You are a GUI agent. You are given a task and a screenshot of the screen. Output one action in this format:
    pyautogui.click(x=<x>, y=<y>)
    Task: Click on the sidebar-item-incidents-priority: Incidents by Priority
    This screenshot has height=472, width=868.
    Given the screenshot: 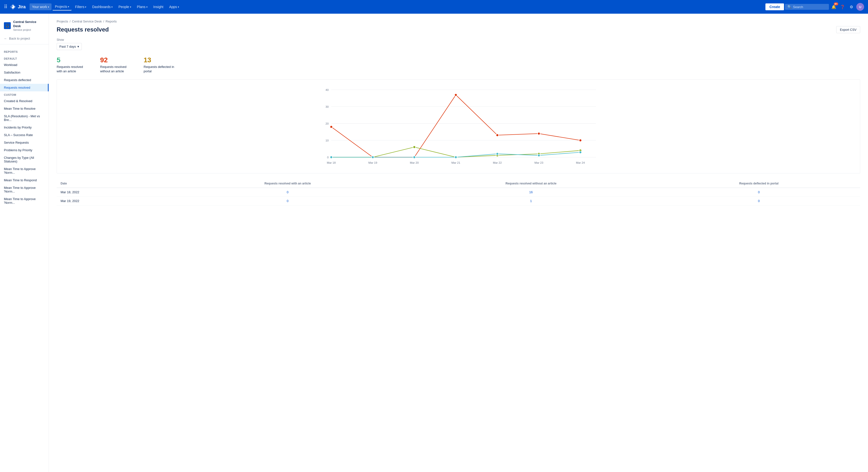 What is the action you would take?
    pyautogui.click(x=24, y=127)
    